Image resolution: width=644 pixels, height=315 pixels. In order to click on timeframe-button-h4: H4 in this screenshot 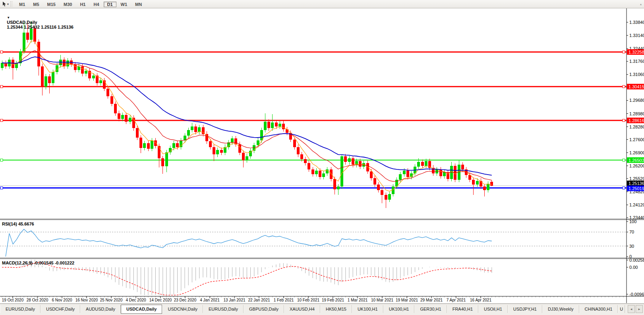, I will do `click(96, 4)`.